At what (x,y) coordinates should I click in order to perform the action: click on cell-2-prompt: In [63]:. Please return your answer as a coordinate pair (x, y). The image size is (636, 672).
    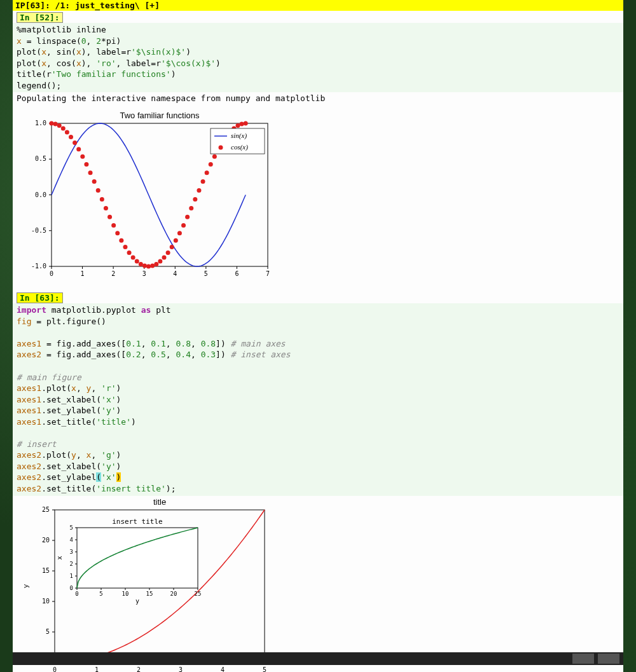
    Looking at the image, I should click on (39, 298).